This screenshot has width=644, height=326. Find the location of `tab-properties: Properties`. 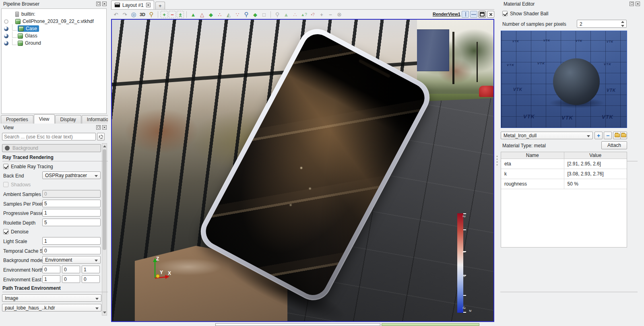

tab-properties: Properties is located at coordinates (17, 119).